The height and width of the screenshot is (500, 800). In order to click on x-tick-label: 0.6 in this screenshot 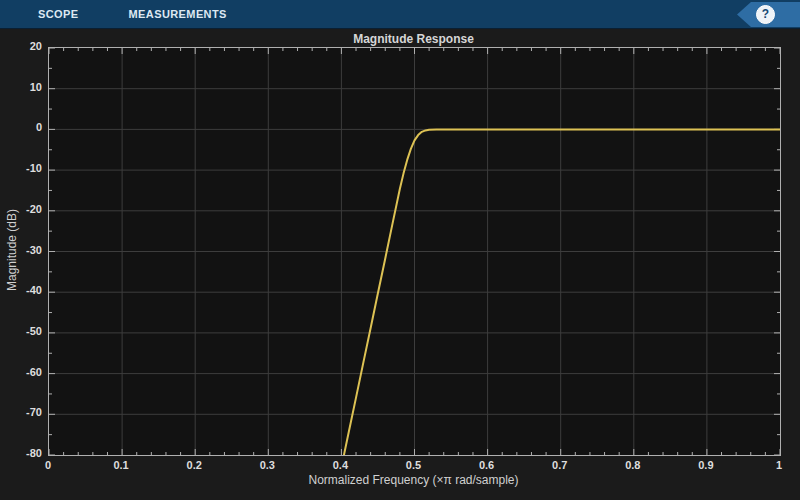, I will do `click(486, 465)`.